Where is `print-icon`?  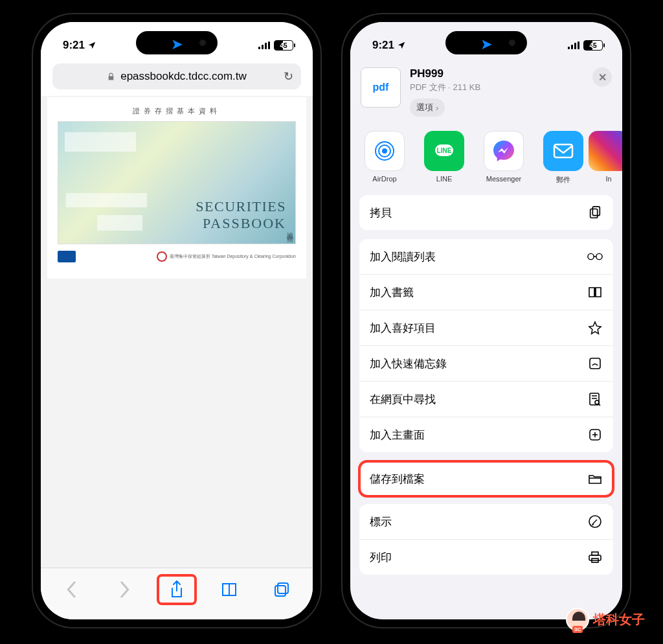 print-icon is located at coordinates (595, 557).